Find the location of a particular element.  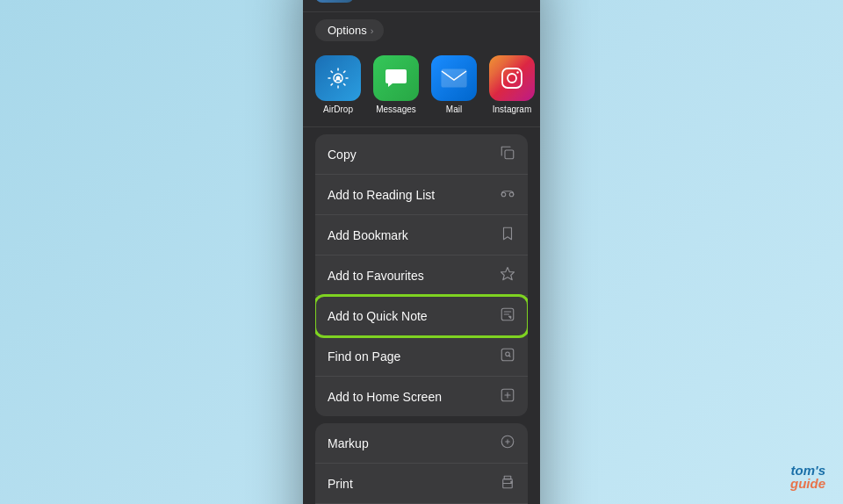

menu-item-copy: Copy is located at coordinates (422, 155).